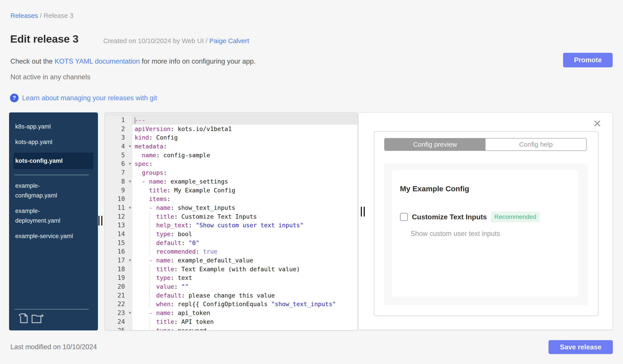 The height and width of the screenshot is (364, 623). I want to click on line-number: 9, so click(119, 190).